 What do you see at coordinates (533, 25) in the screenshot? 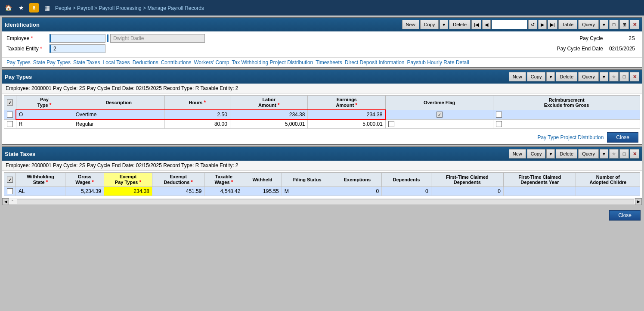
I see `nav-refresh-button: ↺` at bounding box center [533, 25].